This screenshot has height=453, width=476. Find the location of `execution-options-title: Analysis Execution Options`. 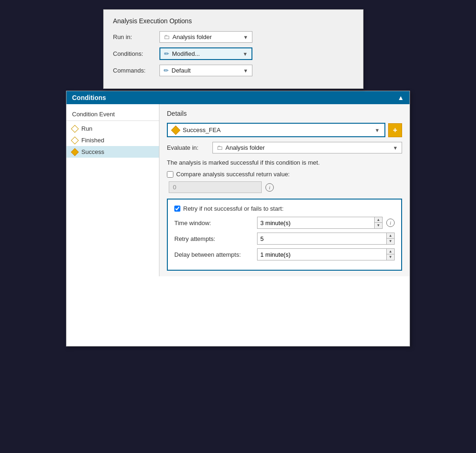

execution-options-title: Analysis Execution Options is located at coordinates (233, 21).